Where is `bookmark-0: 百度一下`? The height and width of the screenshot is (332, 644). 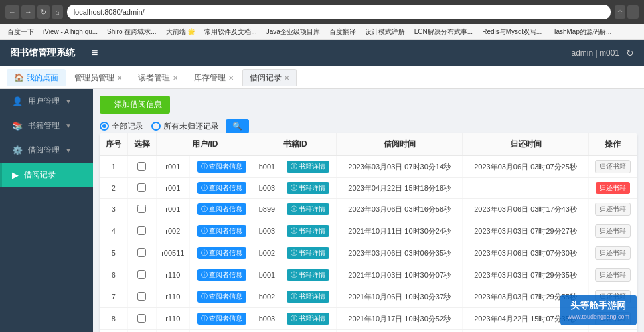
bookmark-0: 百度一下 is located at coordinates (21, 32).